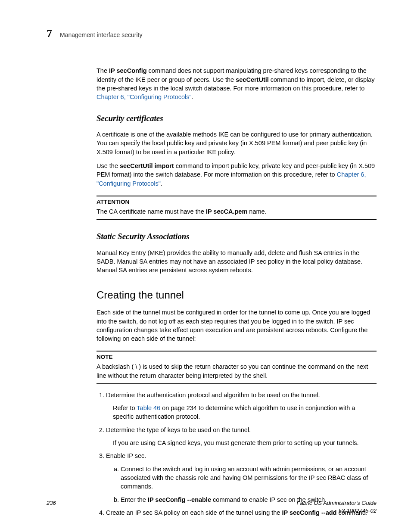 The image size is (411, 532). What do you see at coordinates (237, 295) in the screenshot?
I see `heading-creating-tunnel: Creating the tunnel` at bounding box center [237, 295].